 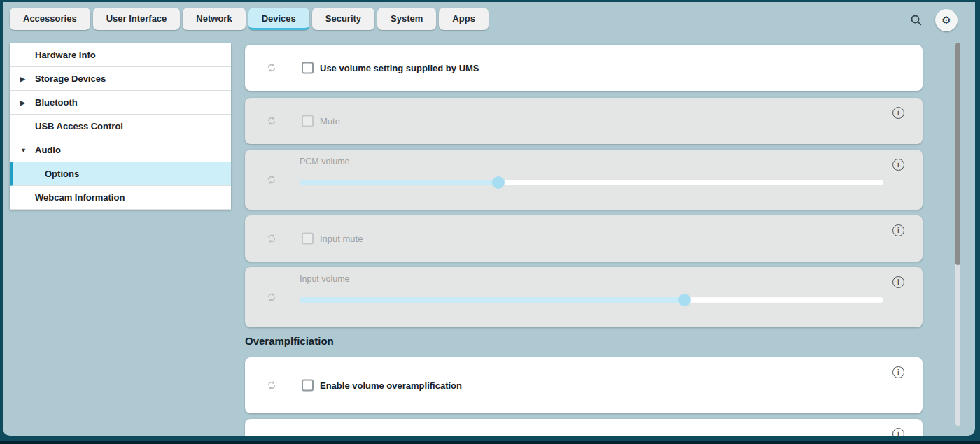 I want to click on sidebar-item-label: USB Access Control, so click(x=79, y=126).